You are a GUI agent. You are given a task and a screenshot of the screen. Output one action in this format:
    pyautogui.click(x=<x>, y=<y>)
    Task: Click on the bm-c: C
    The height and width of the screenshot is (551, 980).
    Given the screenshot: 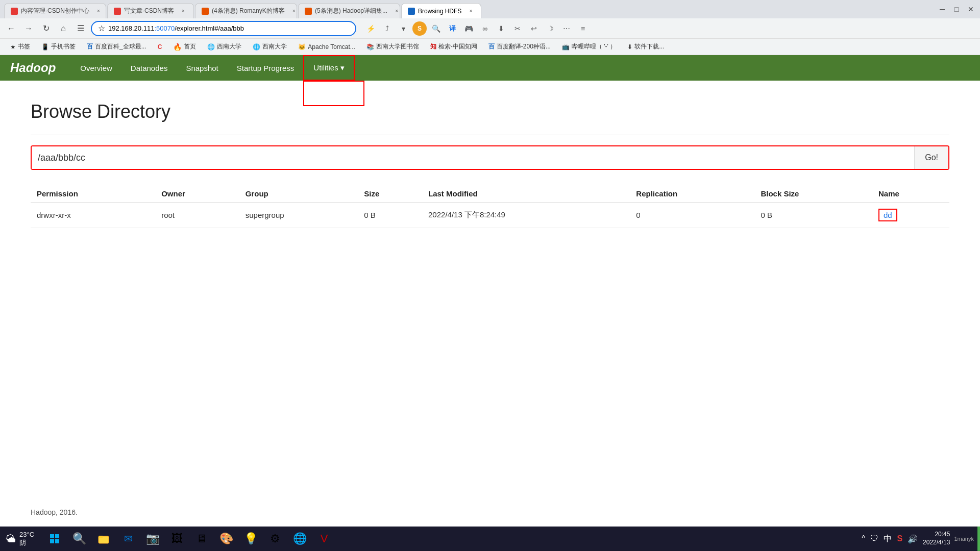 What is the action you would take?
    pyautogui.click(x=160, y=47)
    